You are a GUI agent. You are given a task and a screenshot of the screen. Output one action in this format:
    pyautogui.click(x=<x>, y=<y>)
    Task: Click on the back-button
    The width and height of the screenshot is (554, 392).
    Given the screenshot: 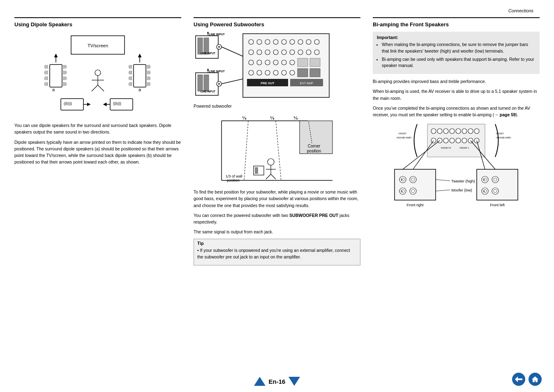 What is the action you would take?
    pyautogui.click(x=519, y=379)
    